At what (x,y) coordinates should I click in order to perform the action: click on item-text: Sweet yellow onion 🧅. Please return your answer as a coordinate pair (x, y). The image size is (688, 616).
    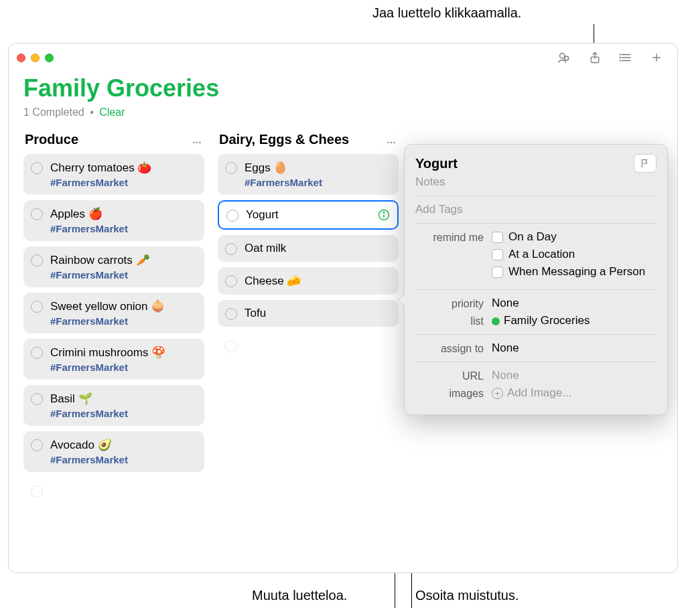
    Looking at the image, I should click on (123, 307).